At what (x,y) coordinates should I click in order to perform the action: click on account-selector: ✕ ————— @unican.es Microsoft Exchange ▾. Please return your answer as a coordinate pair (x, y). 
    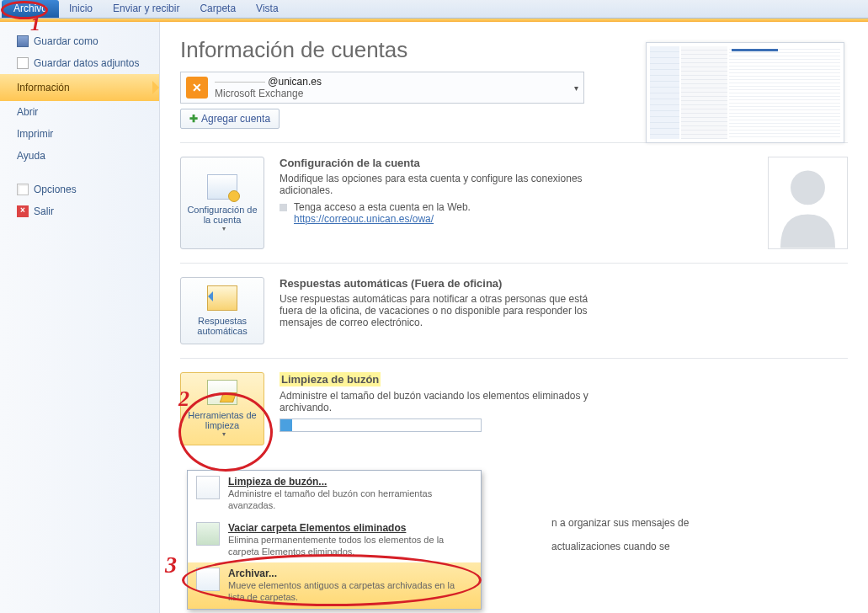
    Looking at the image, I should click on (382, 88).